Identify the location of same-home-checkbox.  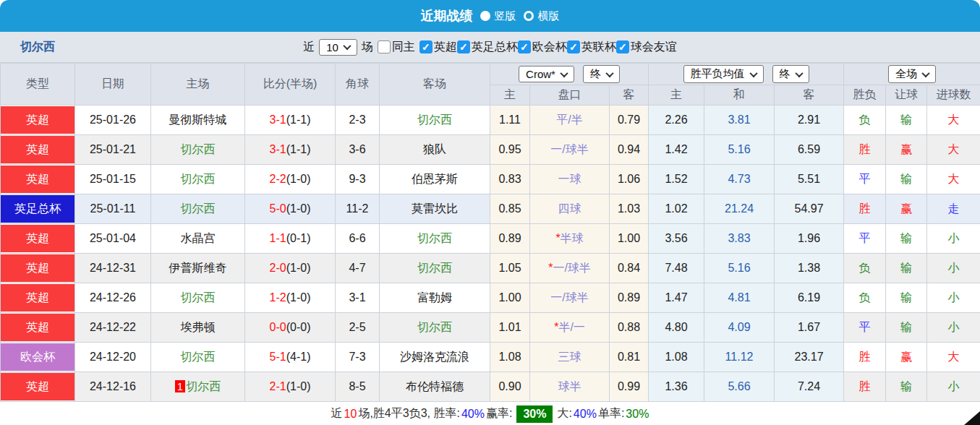
(384, 47).